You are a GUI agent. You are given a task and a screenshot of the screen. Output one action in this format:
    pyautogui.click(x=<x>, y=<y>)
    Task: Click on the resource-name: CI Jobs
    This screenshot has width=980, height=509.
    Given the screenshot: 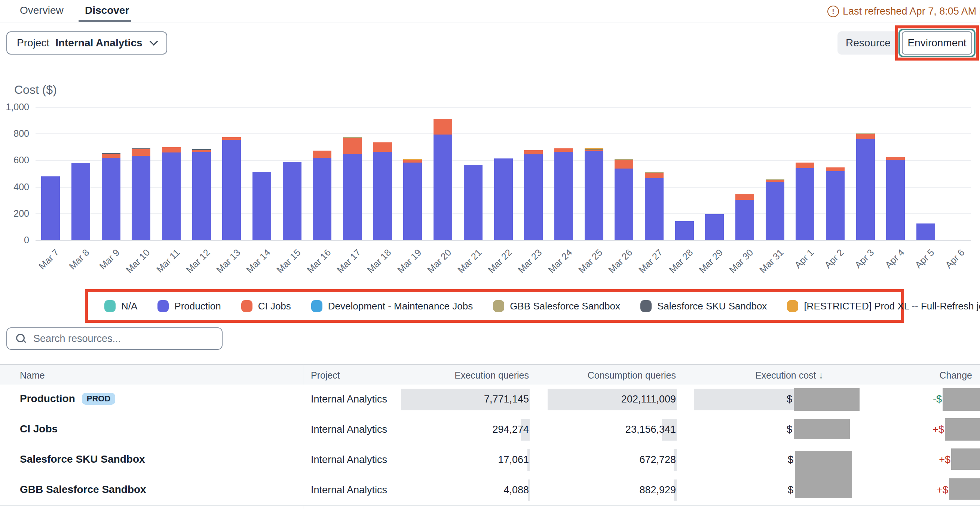 What is the action you would take?
    pyautogui.click(x=39, y=429)
    